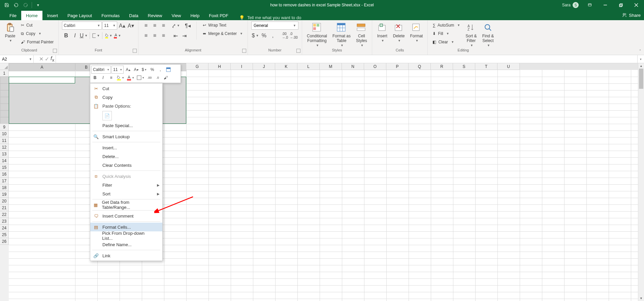  Describe the element at coordinates (317, 35) in the screenshot. I see `conditional-formatting-button: Conditional Formatting▼` at that location.